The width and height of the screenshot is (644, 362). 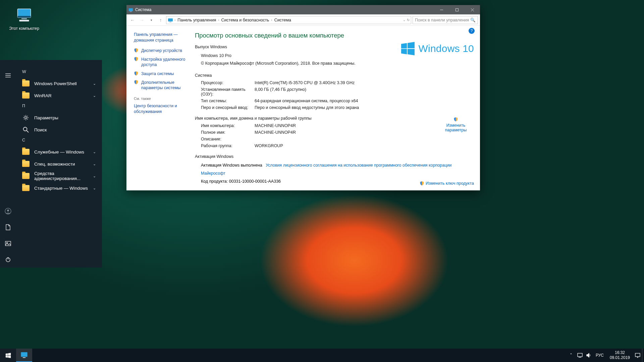 I want to click on desc-label: Описание:, so click(x=226, y=139).